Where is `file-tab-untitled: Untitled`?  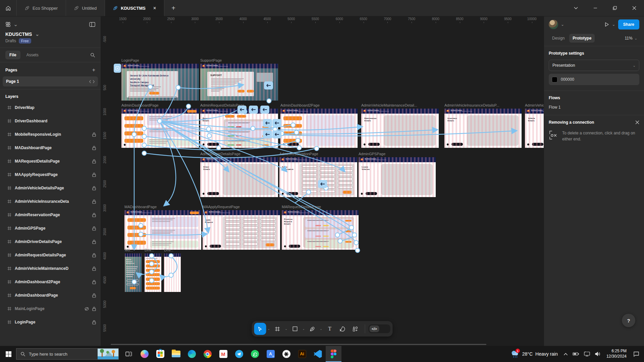 file-tab-untitled: Untitled is located at coordinates (86, 8).